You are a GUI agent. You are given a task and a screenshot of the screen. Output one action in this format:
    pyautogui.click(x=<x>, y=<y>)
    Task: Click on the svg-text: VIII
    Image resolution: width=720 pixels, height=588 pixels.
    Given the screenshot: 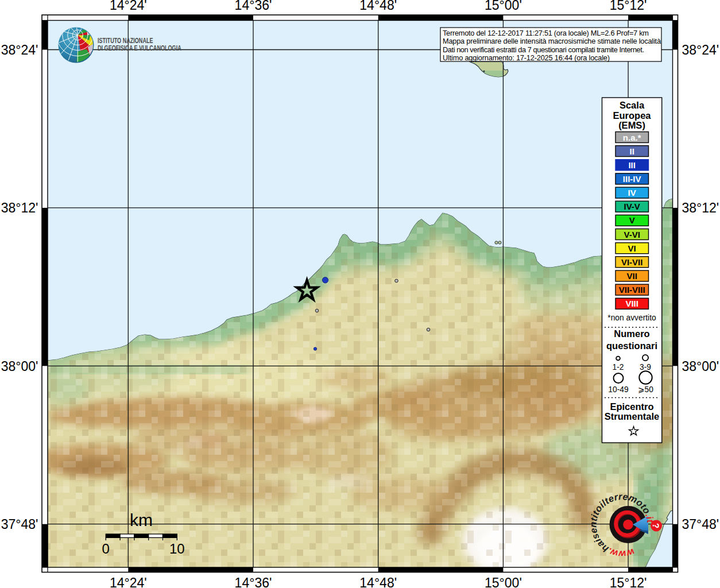 What is the action you would take?
    pyautogui.click(x=632, y=303)
    